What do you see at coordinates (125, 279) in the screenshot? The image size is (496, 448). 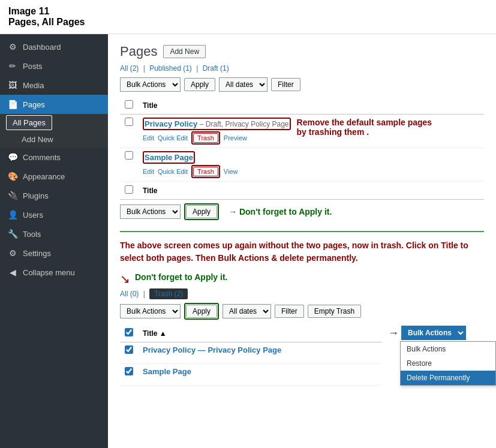 I see `arrow-icon: ↘` at bounding box center [125, 279].